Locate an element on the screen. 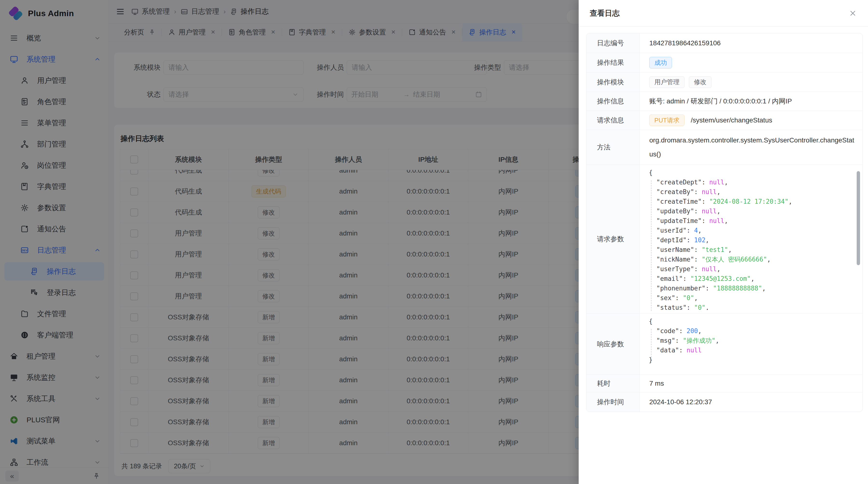 This screenshot has height=484, width=868. module-tag: 用户管理 is located at coordinates (667, 82).